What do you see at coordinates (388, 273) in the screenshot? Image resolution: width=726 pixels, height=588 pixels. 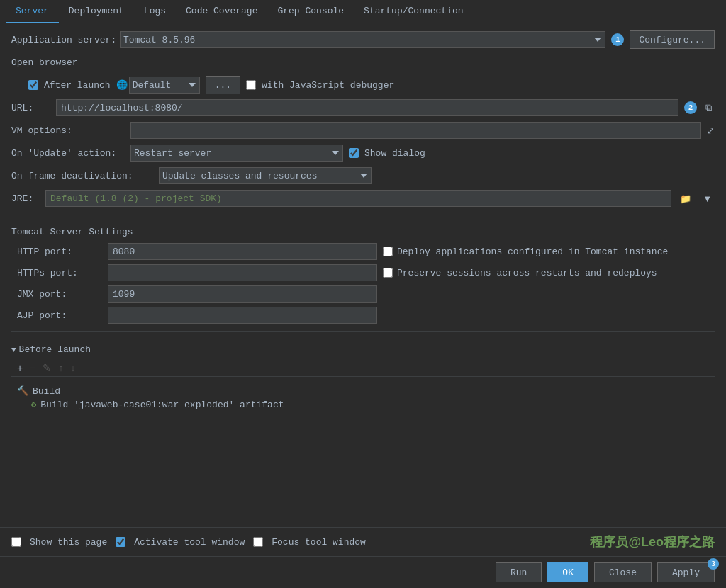 I see `preserve-sessions-checkbox` at bounding box center [388, 273].